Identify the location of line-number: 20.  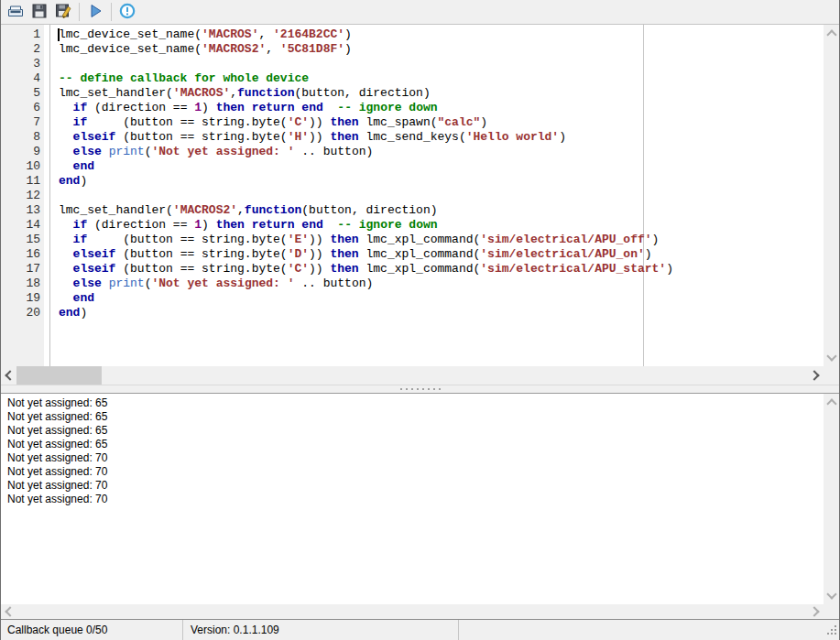
(20, 313).